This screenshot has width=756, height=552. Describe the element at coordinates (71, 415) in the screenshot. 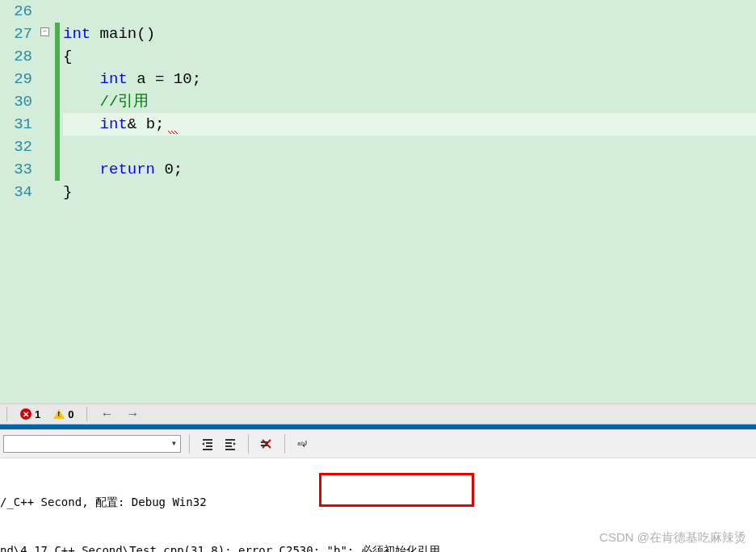

I see `warning-count-value: 0` at that location.